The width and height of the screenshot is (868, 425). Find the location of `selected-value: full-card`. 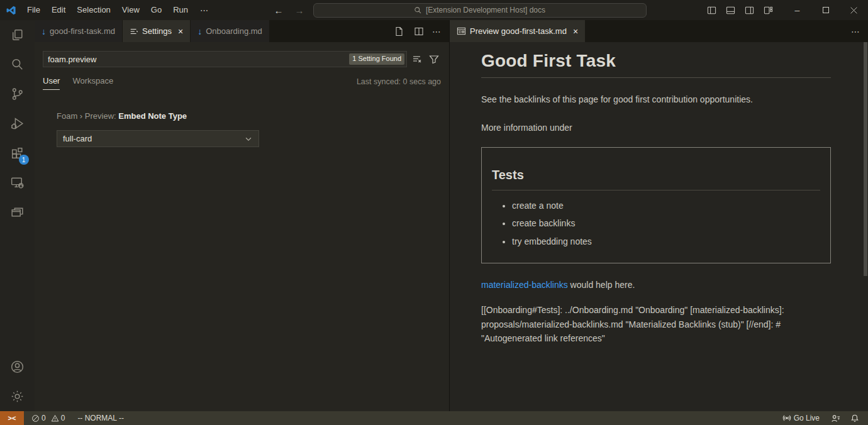

selected-value: full-card is located at coordinates (77, 138).